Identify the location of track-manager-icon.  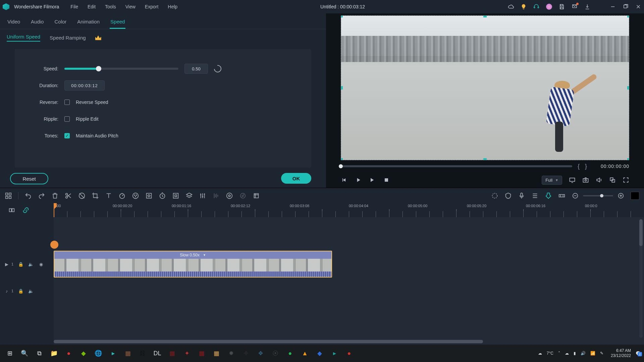
(8, 196).